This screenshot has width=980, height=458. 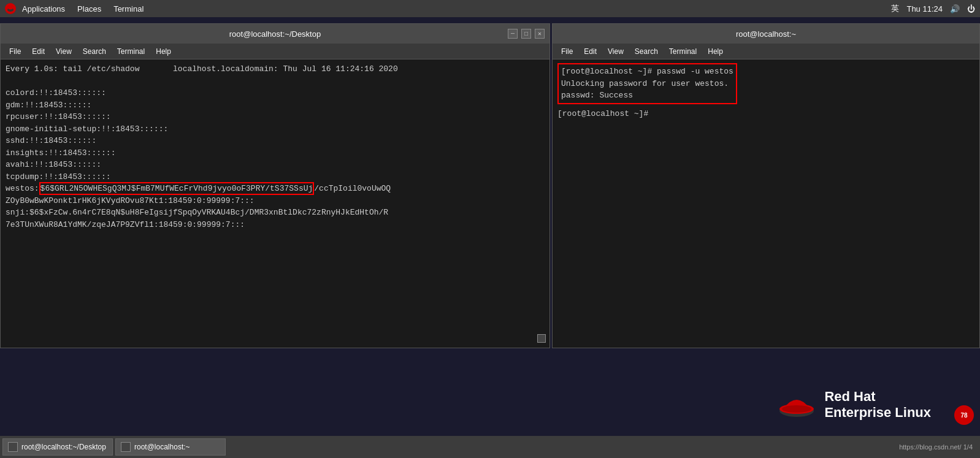 What do you see at coordinates (162, 447) in the screenshot?
I see `taskbar-item-2-label: root@localhost:~` at bounding box center [162, 447].